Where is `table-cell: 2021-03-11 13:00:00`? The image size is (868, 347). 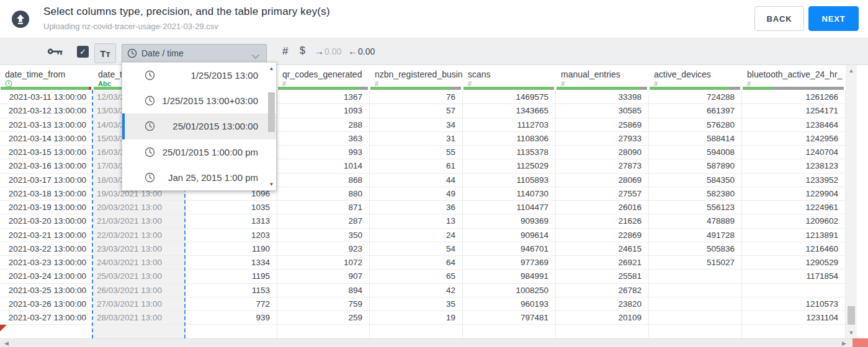
table-cell: 2021-03-11 13:00:00 is located at coordinates (47, 97).